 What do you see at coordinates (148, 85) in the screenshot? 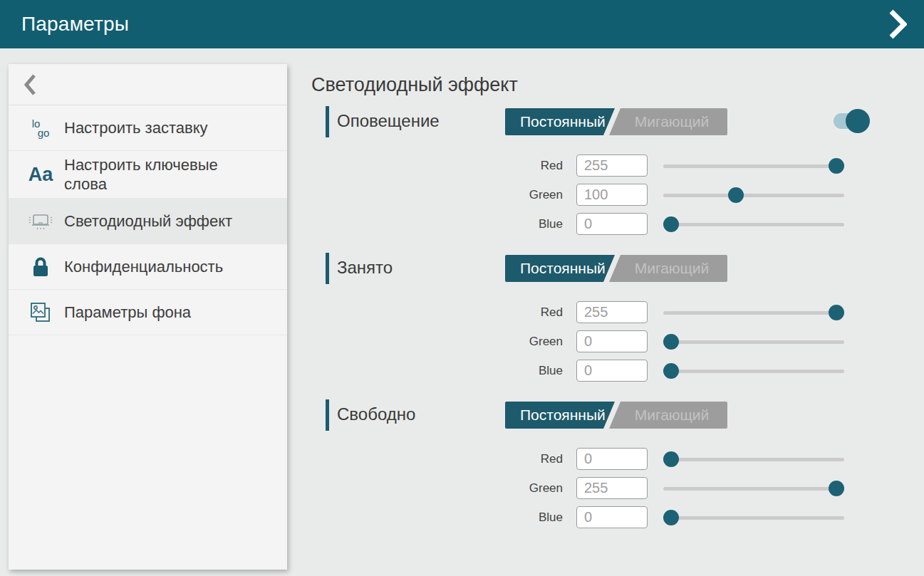
I see `sidebar-back-button` at bounding box center [148, 85].